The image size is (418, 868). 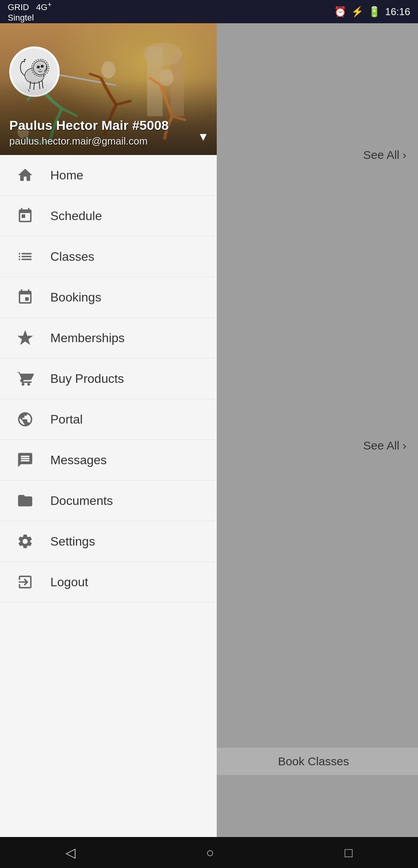 What do you see at coordinates (385, 155) in the screenshot?
I see `see-all-top-text: See All ›` at bounding box center [385, 155].